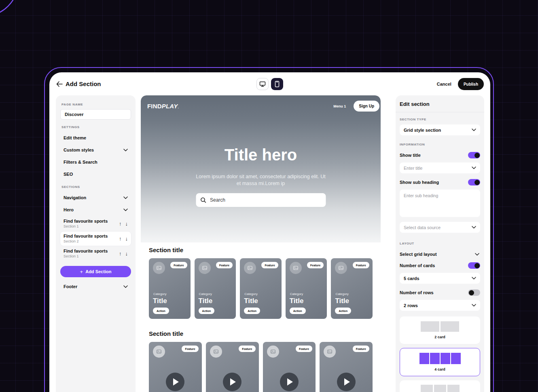  What do you see at coordinates (440, 145) in the screenshot?
I see `information-label: INFORMATION` at bounding box center [440, 145].